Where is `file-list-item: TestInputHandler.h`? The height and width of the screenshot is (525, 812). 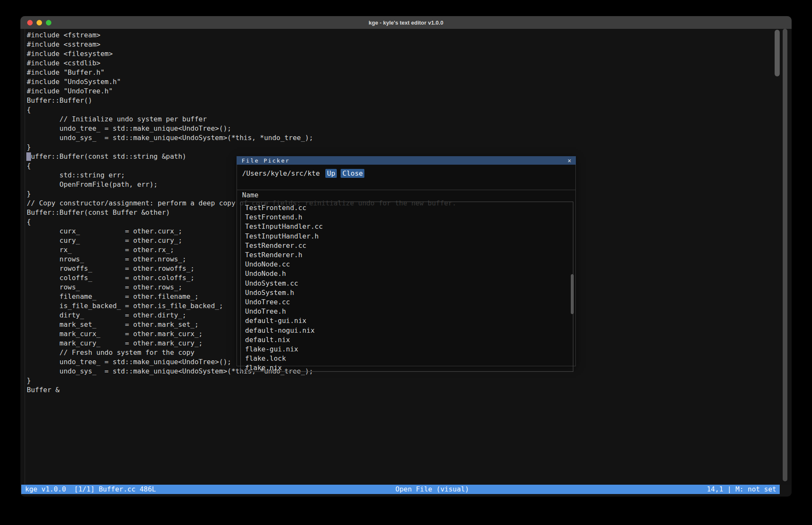
file-list-item: TestInputHandler.h is located at coordinates (409, 236).